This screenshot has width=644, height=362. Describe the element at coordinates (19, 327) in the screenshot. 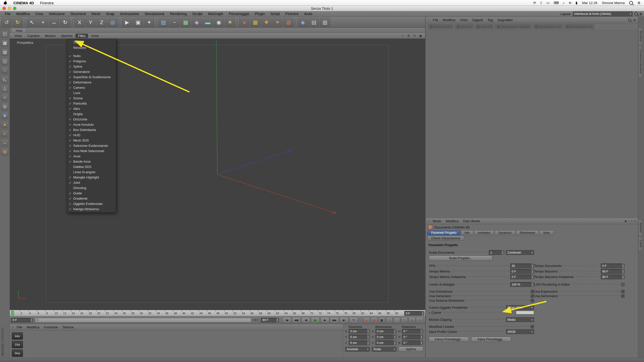

I see `material-menu-item: File` at that location.